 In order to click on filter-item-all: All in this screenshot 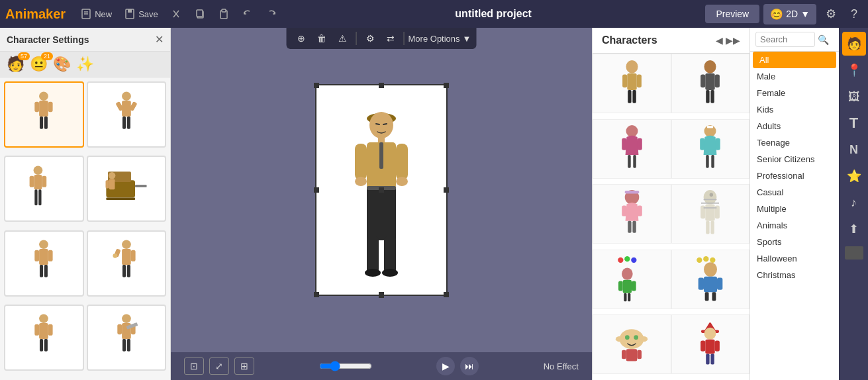, I will do `click(795, 60)`.